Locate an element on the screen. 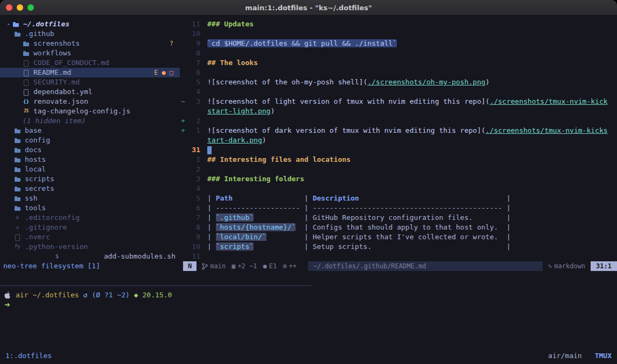 The width and height of the screenshot is (617, 364). tree-item: screenshots? is located at coordinates (90, 44).